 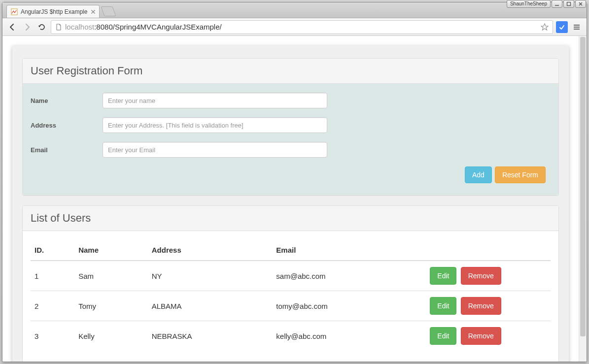 What do you see at coordinates (158, 27) in the screenshot?
I see `url-path: :8080/Spring4MVCAngularJSExample/` at bounding box center [158, 27].